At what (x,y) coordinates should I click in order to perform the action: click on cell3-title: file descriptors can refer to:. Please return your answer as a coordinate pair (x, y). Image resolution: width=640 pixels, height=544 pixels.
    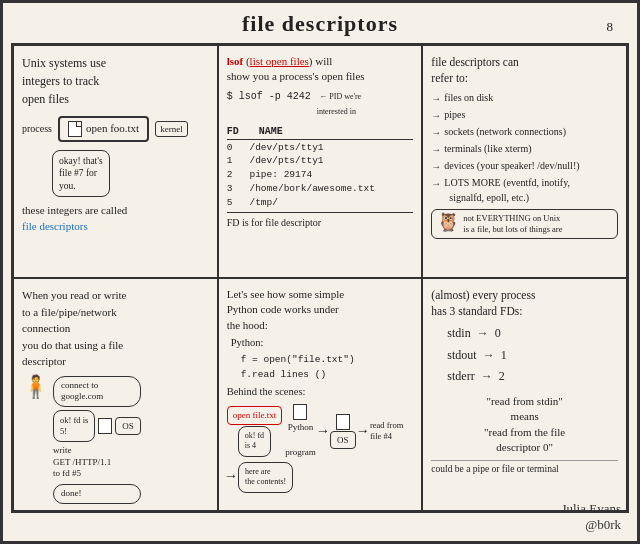
    Looking at the image, I should click on (524, 70).